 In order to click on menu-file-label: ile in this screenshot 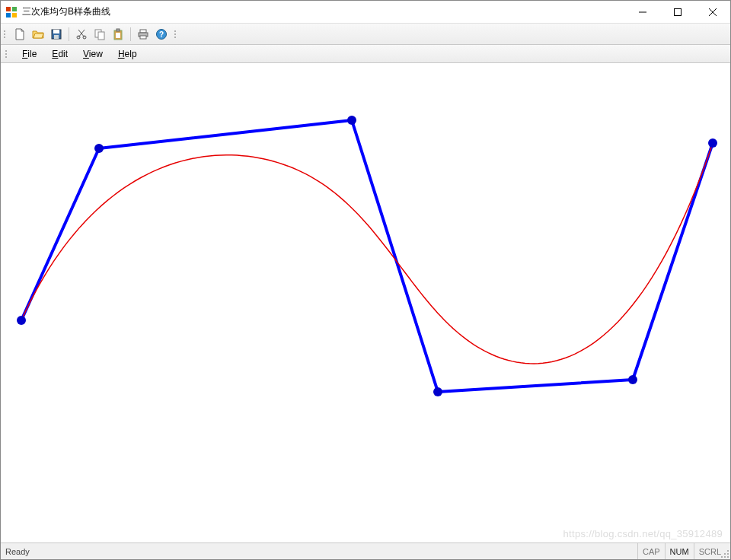, I will do `click(32, 54)`.